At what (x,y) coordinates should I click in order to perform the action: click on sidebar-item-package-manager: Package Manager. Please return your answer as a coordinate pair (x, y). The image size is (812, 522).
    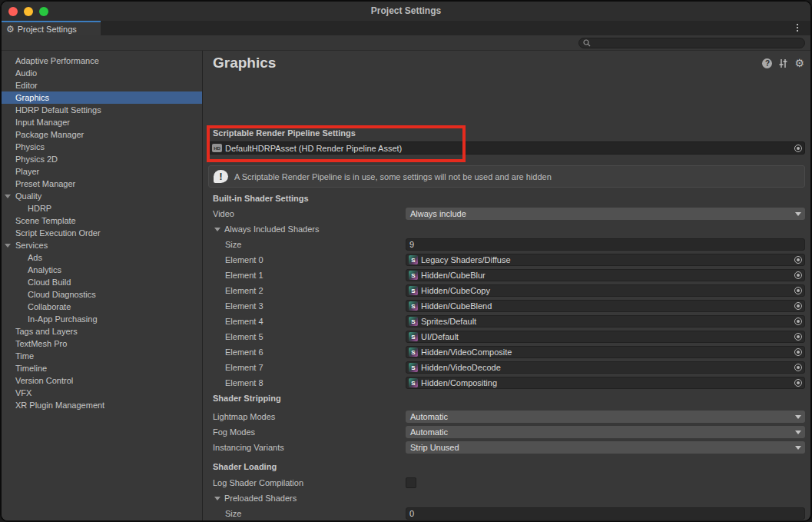
    Looking at the image, I should click on (101, 135).